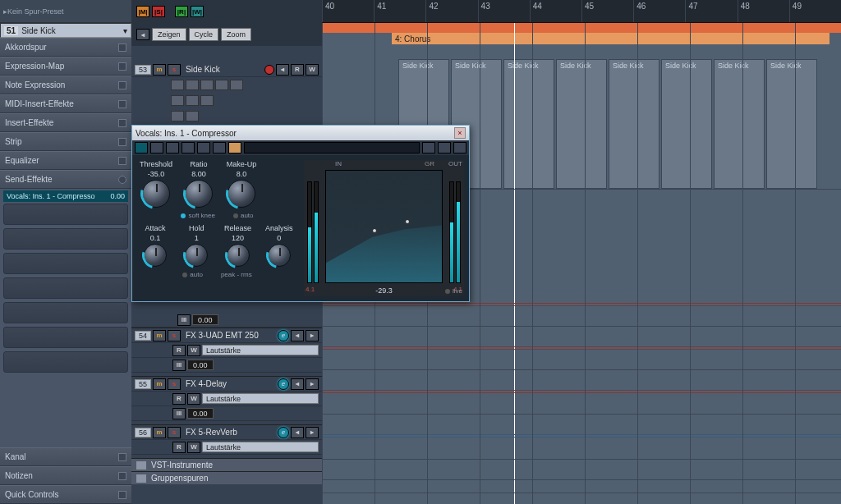  Describe the element at coordinates (172, 148) in the screenshot. I see `read-button` at that location.